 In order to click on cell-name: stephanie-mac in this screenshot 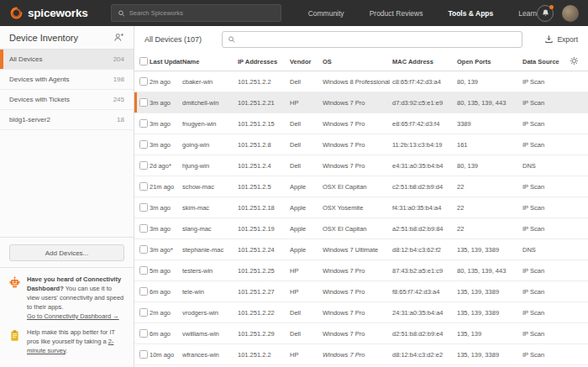, I will do `click(210, 250)`.